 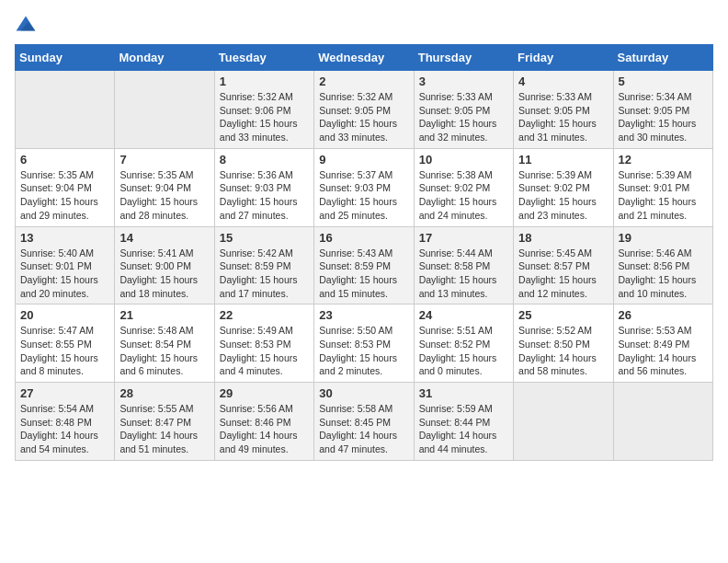 What do you see at coordinates (64, 315) in the screenshot?
I see `day-number: 20` at bounding box center [64, 315].